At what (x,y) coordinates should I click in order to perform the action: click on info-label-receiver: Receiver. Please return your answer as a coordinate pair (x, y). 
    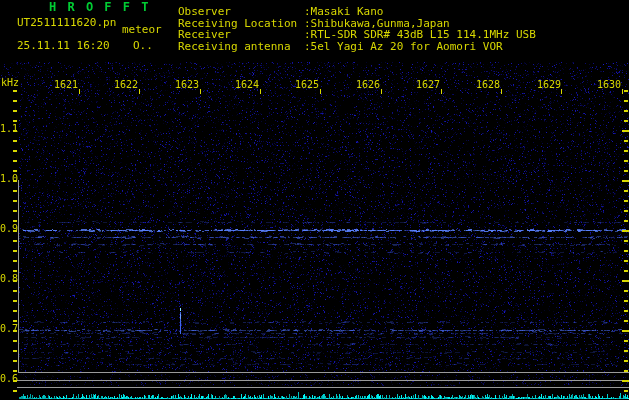
    Looking at the image, I should click on (204, 34).